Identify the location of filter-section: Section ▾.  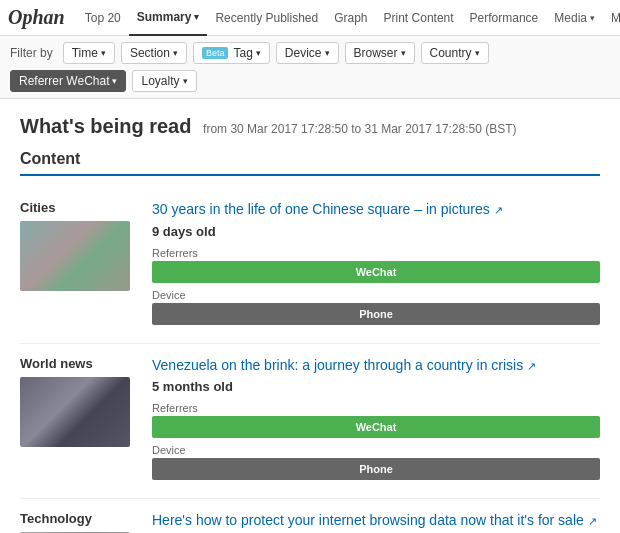
(154, 53).